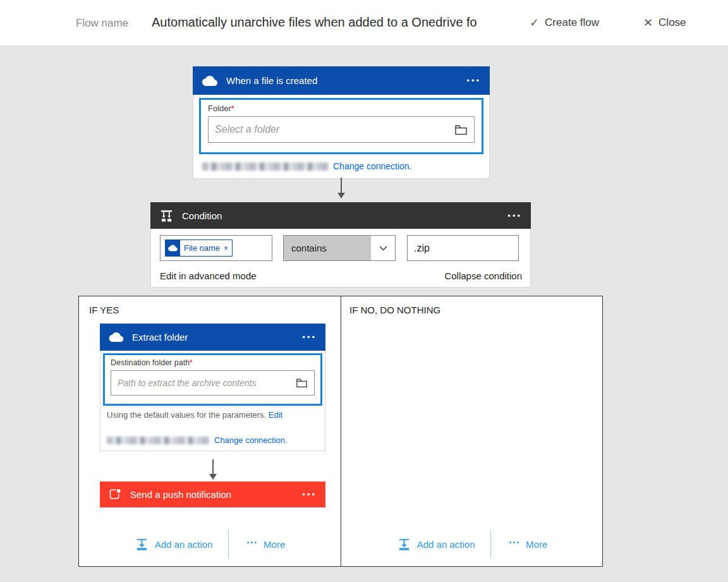  What do you see at coordinates (395, 310) in the screenshot?
I see `if-no-label: IF NO, DO NOTHING` at bounding box center [395, 310].